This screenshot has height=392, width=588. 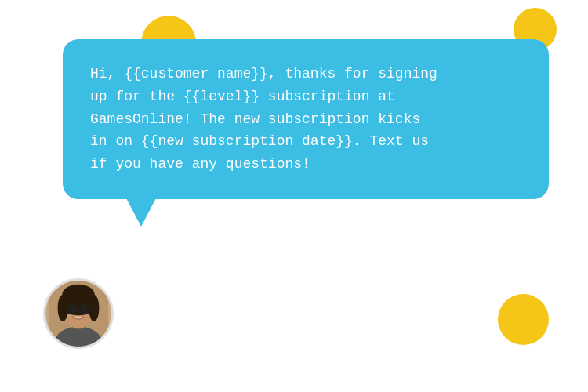 I want to click on avatar, so click(x=78, y=314).